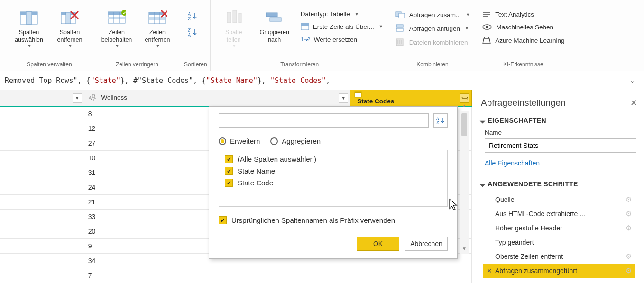  Describe the element at coordinates (217, 98) in the screenshot. I see `column-wellness-header: ABC Wellness ▼` at that location.